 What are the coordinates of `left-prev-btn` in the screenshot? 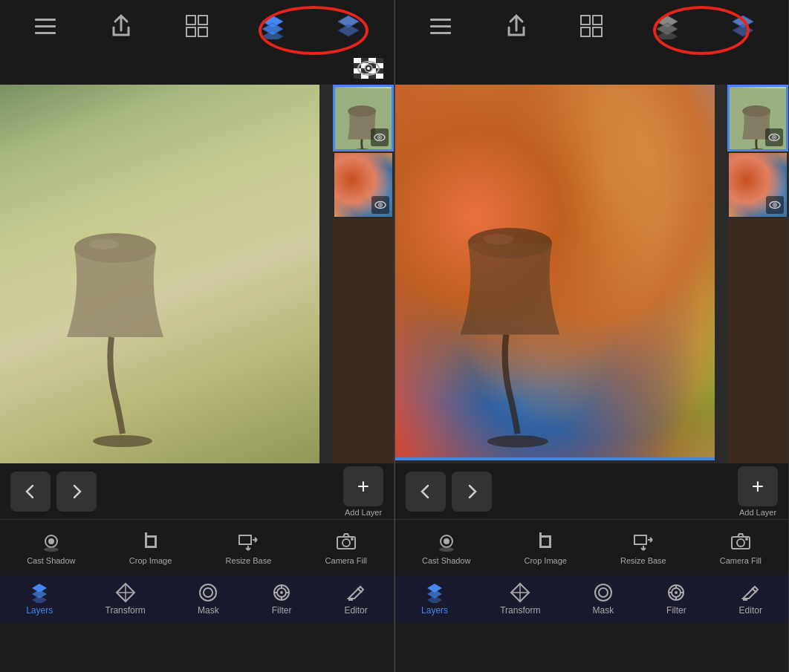 It's located at (30, 492).